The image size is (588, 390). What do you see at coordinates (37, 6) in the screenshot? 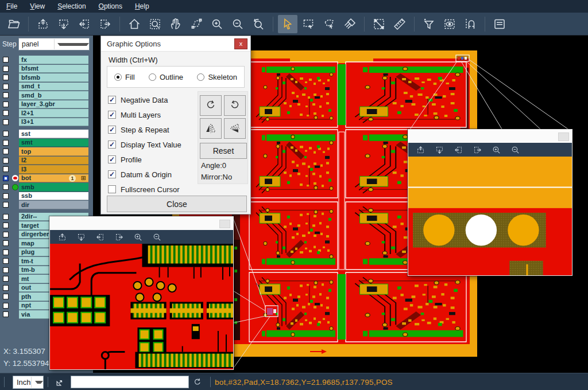
I see `menu-view: View` at bounding box center [37, 6].